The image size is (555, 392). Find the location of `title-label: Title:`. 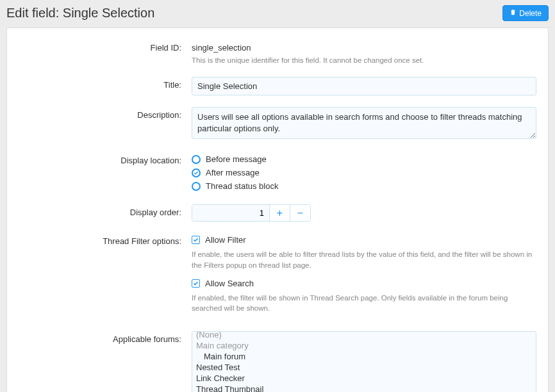

title-label: Title: is located at coordinates (105, 83).